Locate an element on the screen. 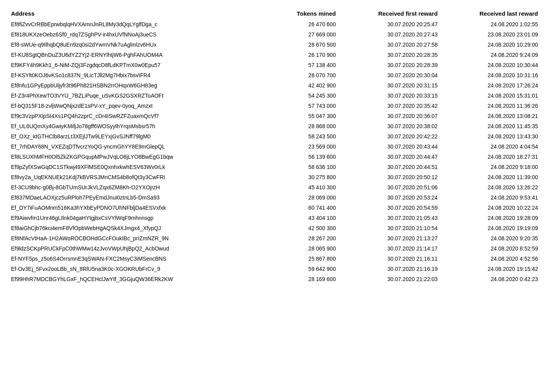 Image resolution: width=549 pixels, height=392 pixels. cell-address: Ef-Ov3Ej_5Fvx2ooLBb_sN_8RlU5na3K0c-XGOKR… is located at coordinates (138, 269).